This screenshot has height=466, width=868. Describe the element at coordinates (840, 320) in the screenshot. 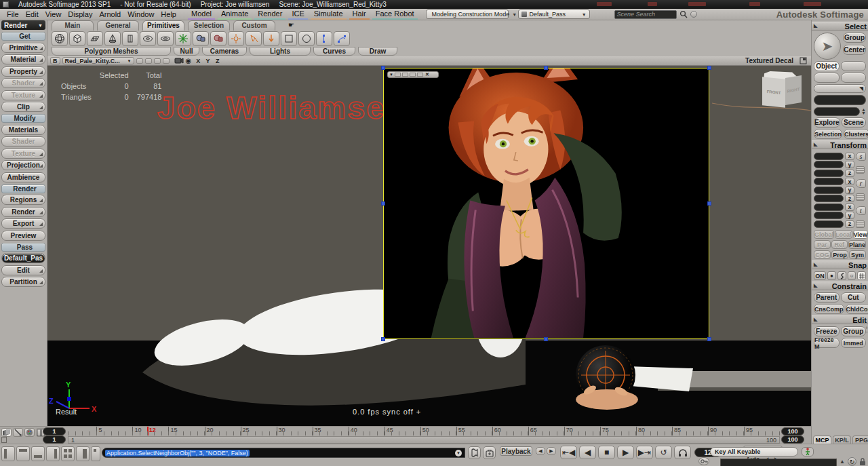

I see `edit-section-header: Edit` at that location.